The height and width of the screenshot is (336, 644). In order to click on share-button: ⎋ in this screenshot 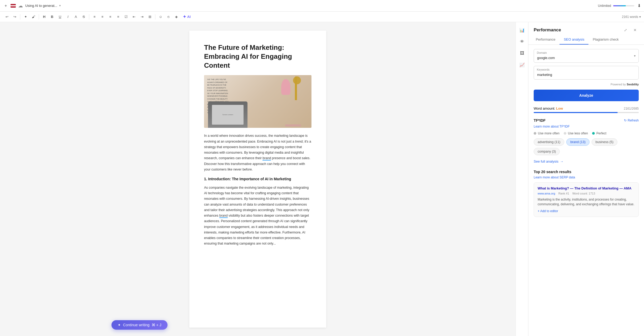, I will do `click(169, 17)`.